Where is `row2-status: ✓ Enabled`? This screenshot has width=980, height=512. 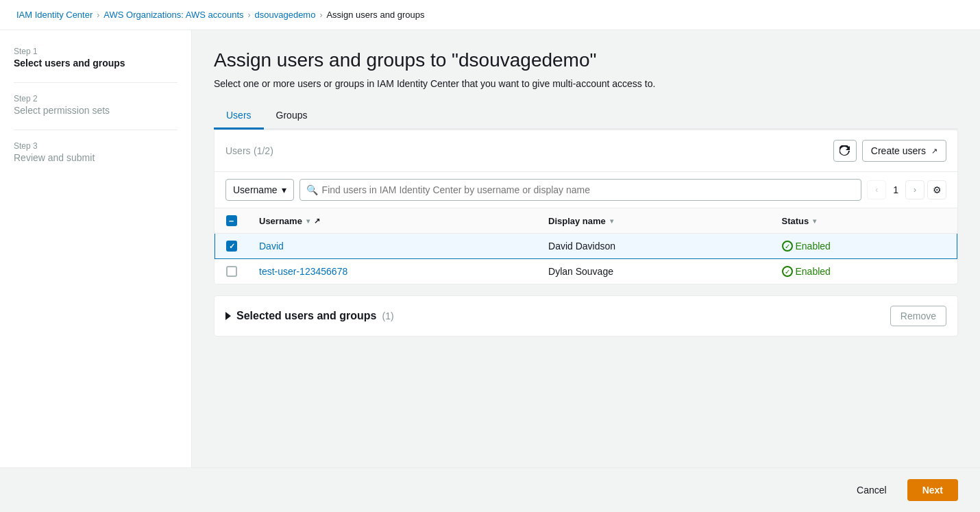
row2-status: ✓ Enabled is located at coordinates (864, 271).